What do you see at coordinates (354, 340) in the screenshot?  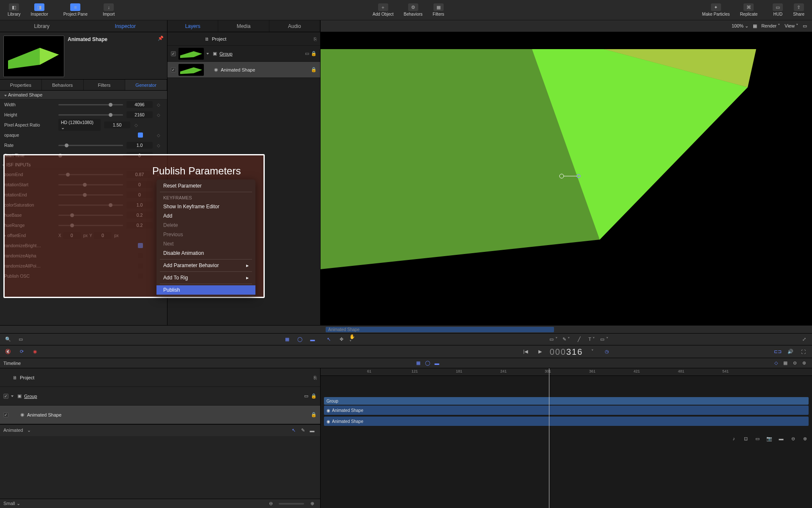 I see `hand-tool-icon: ✋ ˅` at bounding box center [354, 340].